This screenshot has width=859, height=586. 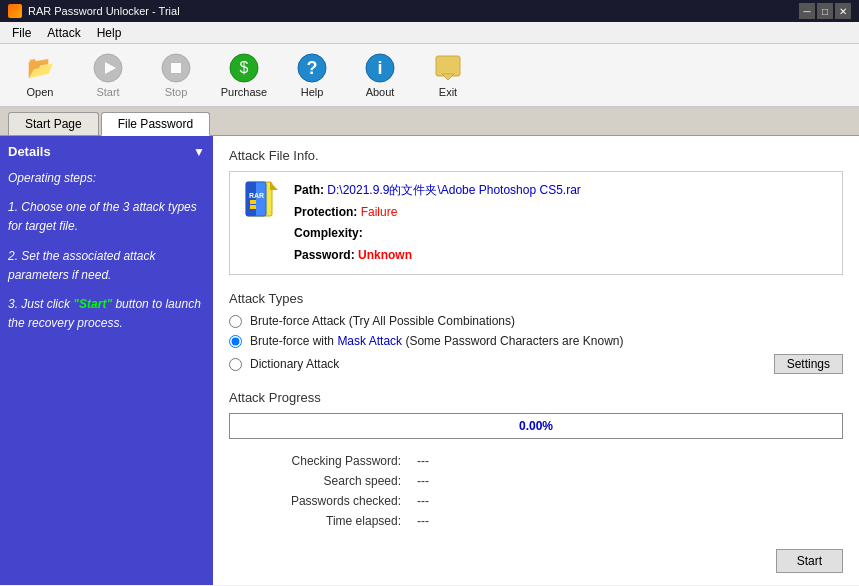 What do you see at coordinates (536, 481) in the screenshot?
I see `table-row: Search speed: ---` at bounding box center [536, 481].